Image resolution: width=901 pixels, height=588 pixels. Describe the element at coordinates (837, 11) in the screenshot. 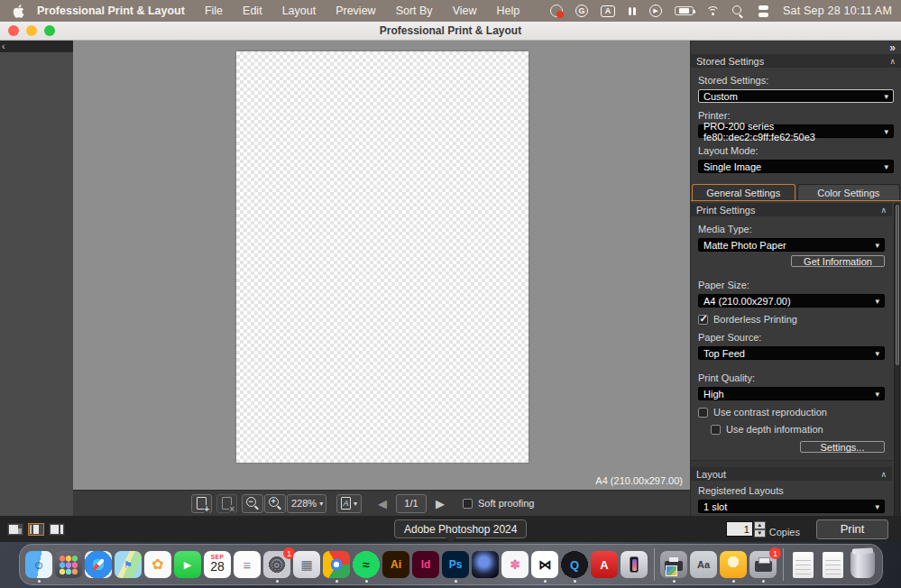

I see `menu-bar-clock: Sat Sep 28 10:11 AM` at that location.